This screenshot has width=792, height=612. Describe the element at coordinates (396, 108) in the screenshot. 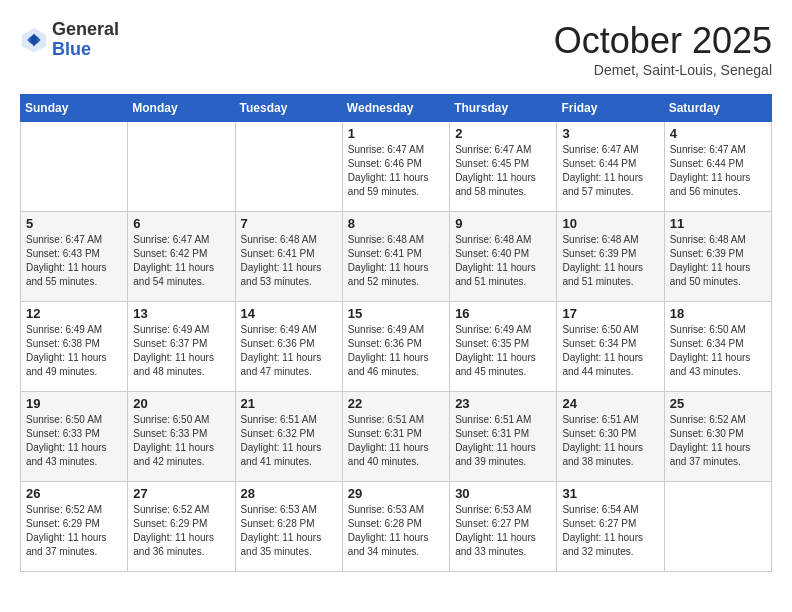

I see `weekday-row: SundayMondayTuesdayWednesdayThursdayFrid…` at that location.